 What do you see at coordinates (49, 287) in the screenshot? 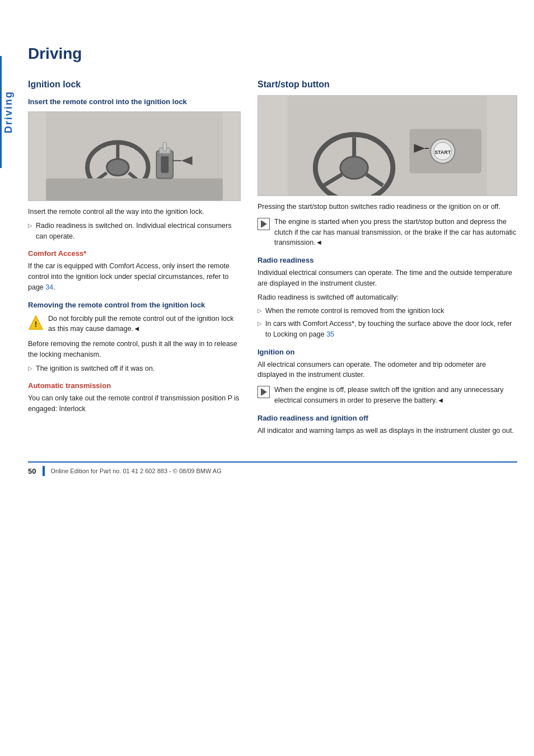
I see `comfort-access-link: 34` at bounding box center [49, 287].